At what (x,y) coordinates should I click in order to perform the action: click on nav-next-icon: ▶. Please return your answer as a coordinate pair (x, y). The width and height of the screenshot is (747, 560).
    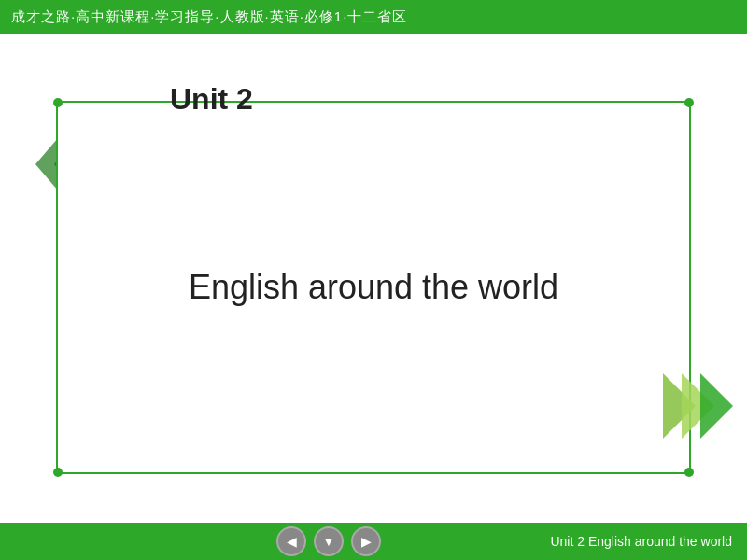
    Looking at the image, I should click on (366, 541).